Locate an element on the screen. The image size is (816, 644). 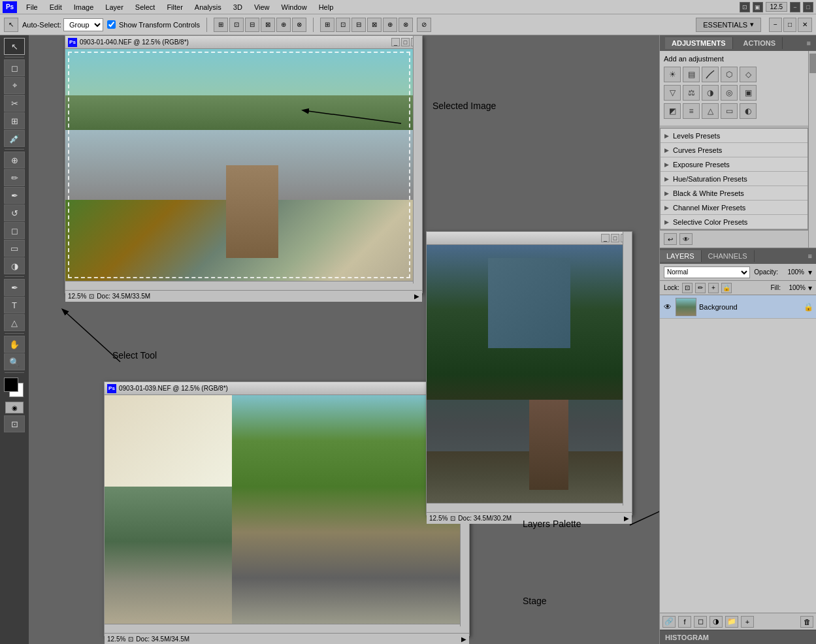
menu-view: View is located at coordinates (262, 7).